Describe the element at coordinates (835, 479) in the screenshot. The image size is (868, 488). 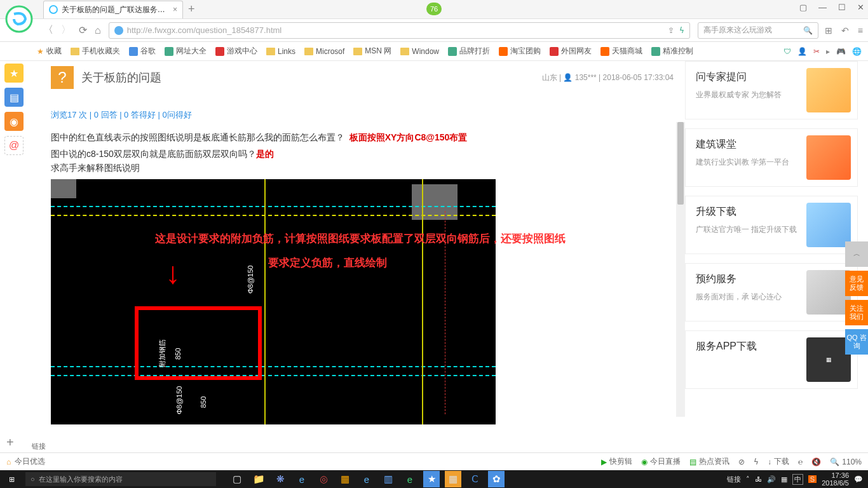
I see `tray-clock: 17:362018/6/5` at that location.